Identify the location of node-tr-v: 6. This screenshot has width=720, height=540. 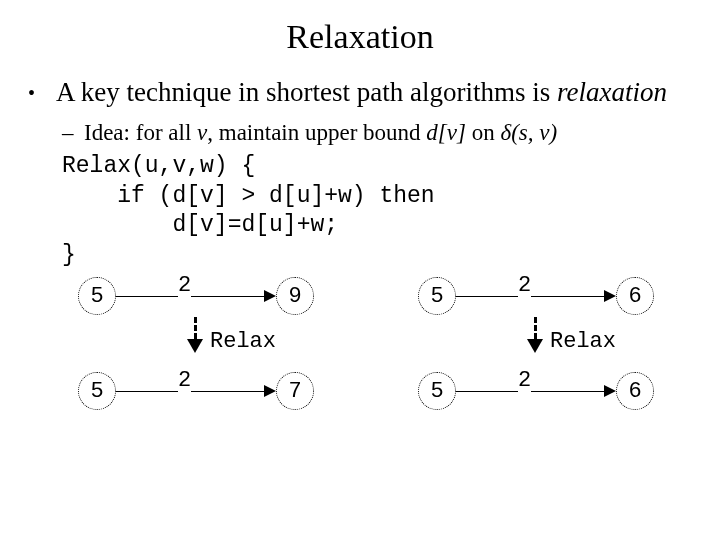
(635, 296).